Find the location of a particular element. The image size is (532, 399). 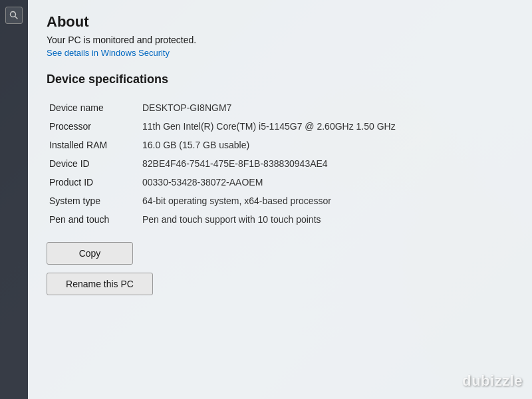

security-link: See details in Windows Security is located at coordinates (279, 53).